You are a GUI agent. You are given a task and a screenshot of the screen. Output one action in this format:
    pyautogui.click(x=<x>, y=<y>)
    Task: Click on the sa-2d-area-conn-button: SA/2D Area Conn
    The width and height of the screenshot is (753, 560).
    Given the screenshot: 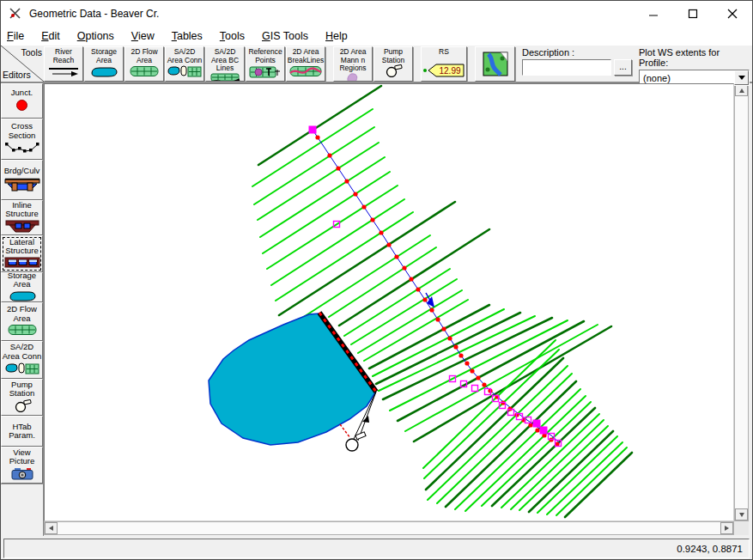 What is the action you would take?
    pyautogui.click(x=185, y=64)
    